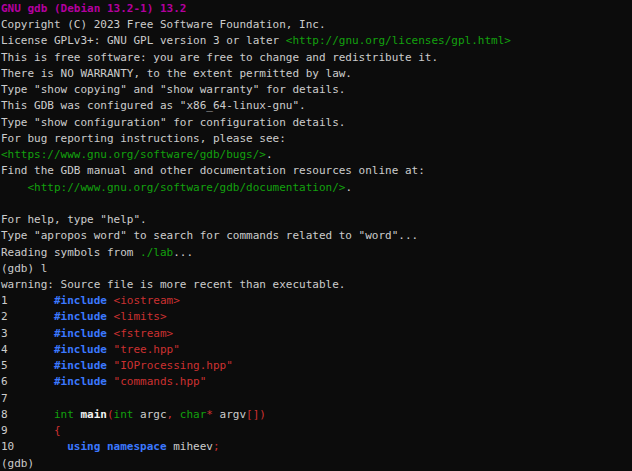 The image size is (632, 471). What do you see at coordinates (24, 268) in the screenshot?
I see `text-segment: (gdb) l` at bounding box center [24, 268].